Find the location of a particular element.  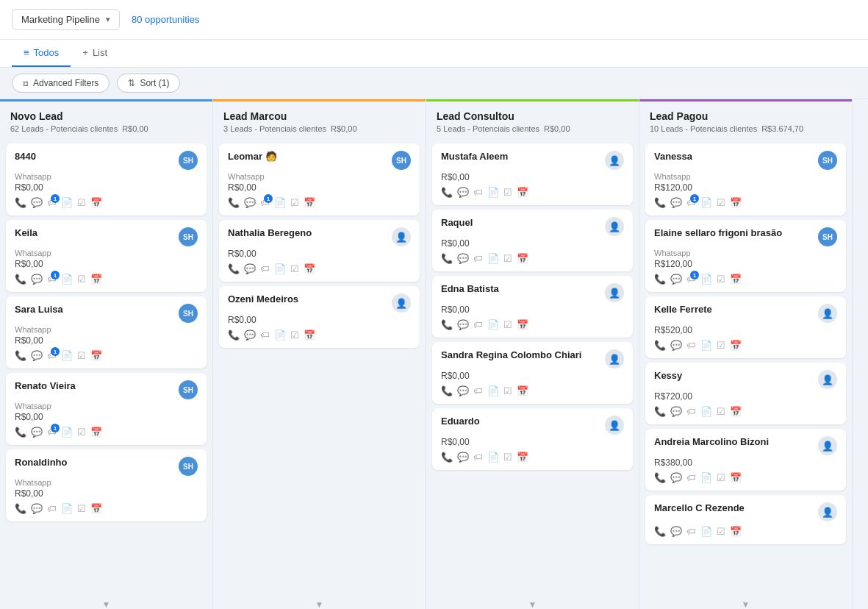

card-nathalia-beregeno: Nathalia Beregeno 👤 R$0,00 📞 💬 🏷 📄 ☑ 📅 is located at coordinates (319, 251).